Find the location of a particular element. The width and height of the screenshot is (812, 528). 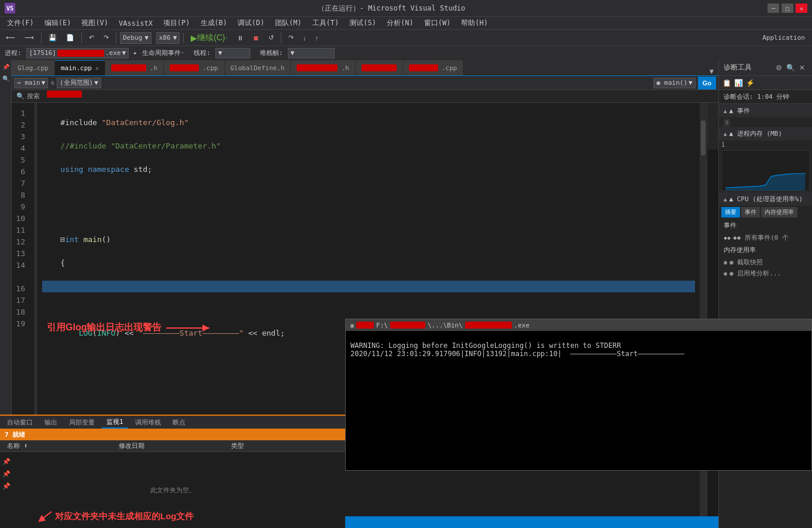

diag-close-btn: ✕ is located at coordinates (802, 68).